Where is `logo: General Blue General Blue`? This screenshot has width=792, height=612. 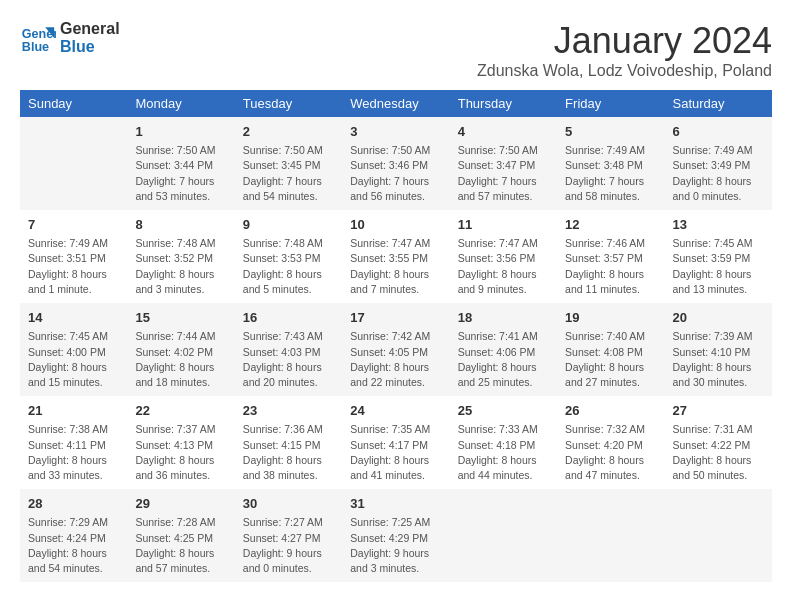 logo: General Blue General Blue is located at coordinates (70, 38).